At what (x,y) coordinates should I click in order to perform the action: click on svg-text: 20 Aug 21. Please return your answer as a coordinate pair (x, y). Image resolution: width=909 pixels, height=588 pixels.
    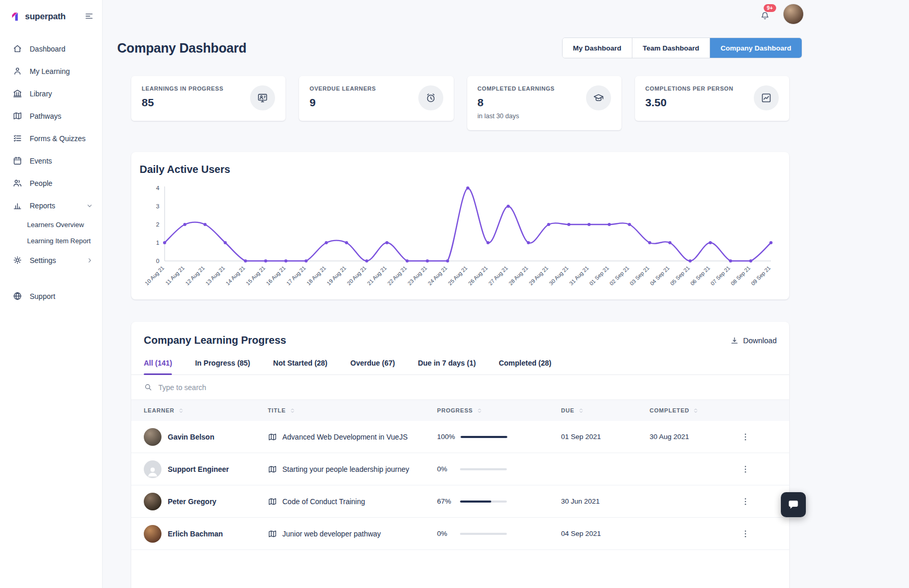
    Looking at the image, I should click on (356, 276).